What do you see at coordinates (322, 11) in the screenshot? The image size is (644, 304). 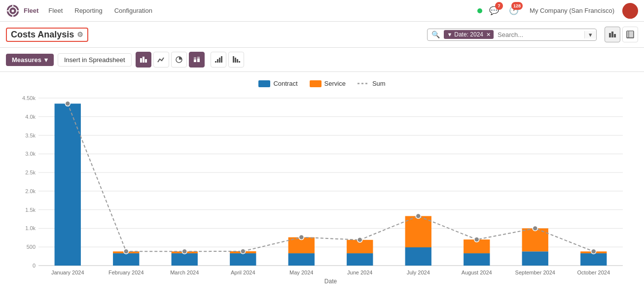 I see `top-nav: Fleet Fleet Reporting Configuration 💬 7 …` at bounding box center [322, 11].